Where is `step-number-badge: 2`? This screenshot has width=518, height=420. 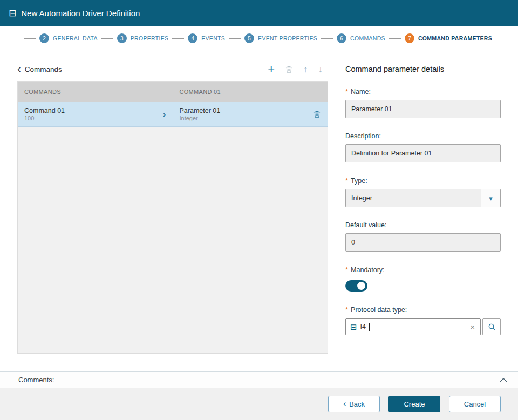 step-number-badge: 2 is located at coordinates (44, 38).